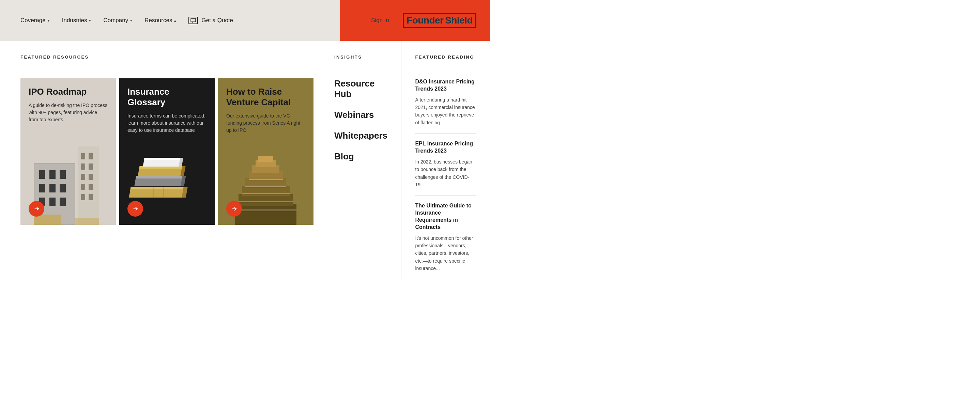 The height and width of the screenshot is (405, 980). Describe the element at coordinates (446, 86) in the screenshot. I see `reading-title-1: D&O Insurance Pricing Trends 2023` at that location.